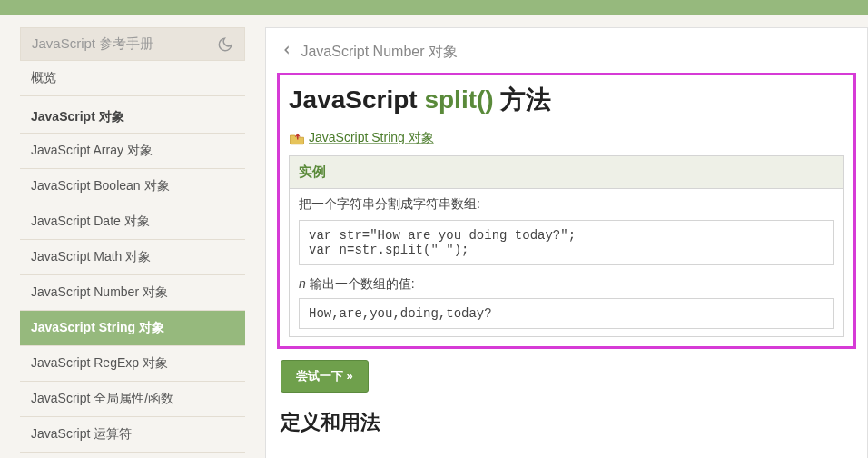  I want to click on sidebar-item-regexp: JavaScript RegExp 对象, so click(133, 363).